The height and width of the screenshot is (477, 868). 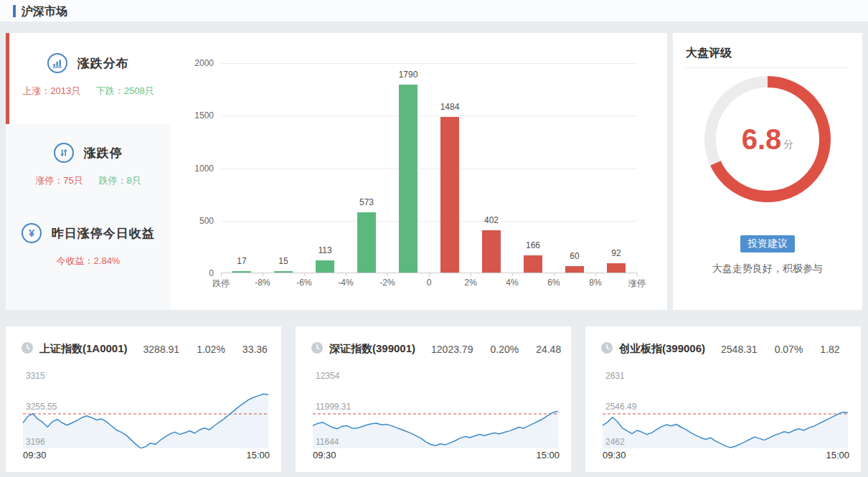 I want to click on down-count: 下跌：2508只, so click(x=125, y=90).